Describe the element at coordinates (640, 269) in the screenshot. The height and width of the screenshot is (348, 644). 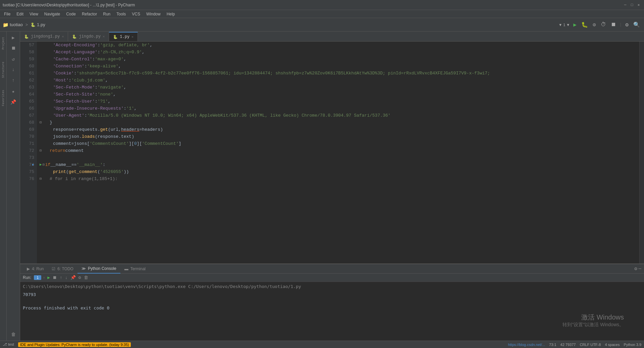
I see `bottom-minimize-icon: ─` at that location.